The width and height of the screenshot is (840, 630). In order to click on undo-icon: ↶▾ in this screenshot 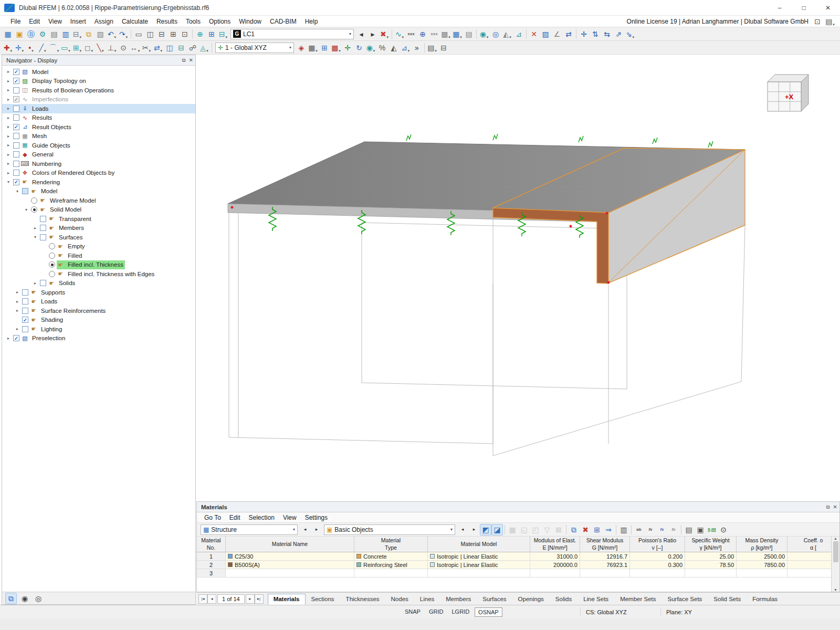, I will do `click(112, 34)`.